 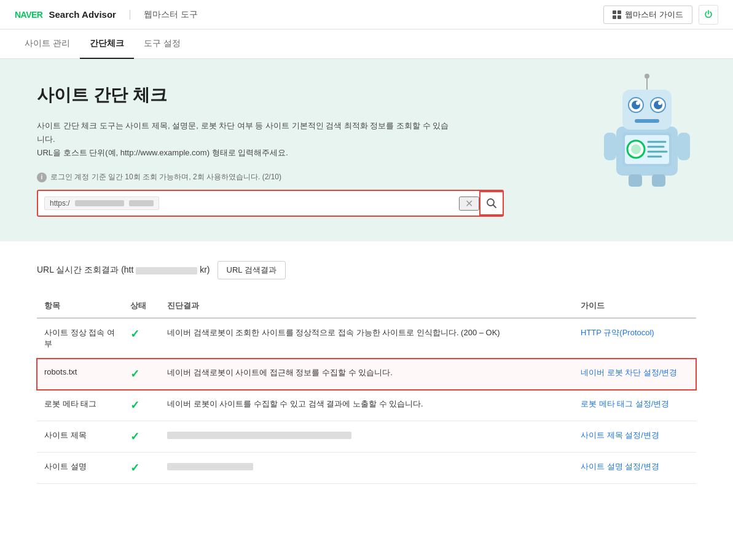 I want to click on url-search-result-button: URL 검색결과, so click(x=252, y=270).